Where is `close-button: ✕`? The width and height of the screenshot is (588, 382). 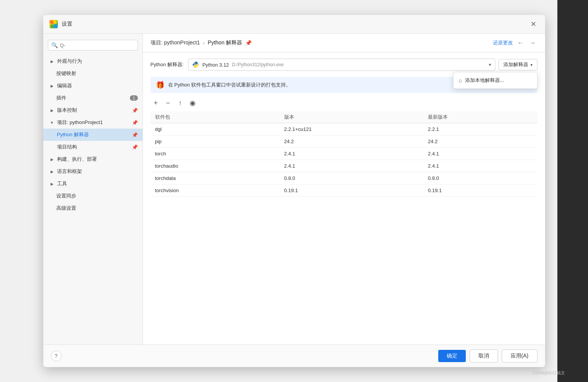
close-button: ✕ is located at coordinates (534, 24).